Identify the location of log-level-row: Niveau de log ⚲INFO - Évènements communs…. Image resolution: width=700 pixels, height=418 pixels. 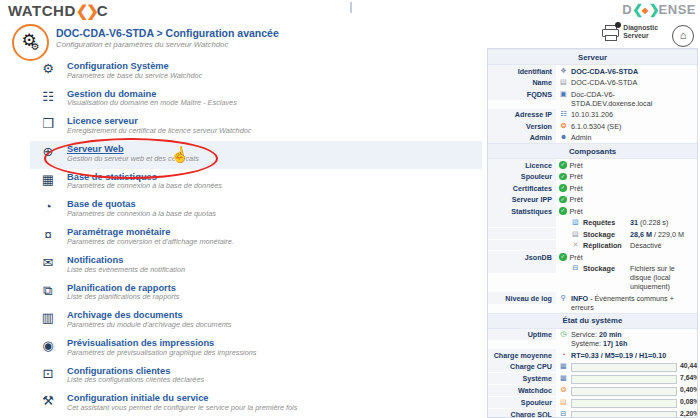
(592, 302).